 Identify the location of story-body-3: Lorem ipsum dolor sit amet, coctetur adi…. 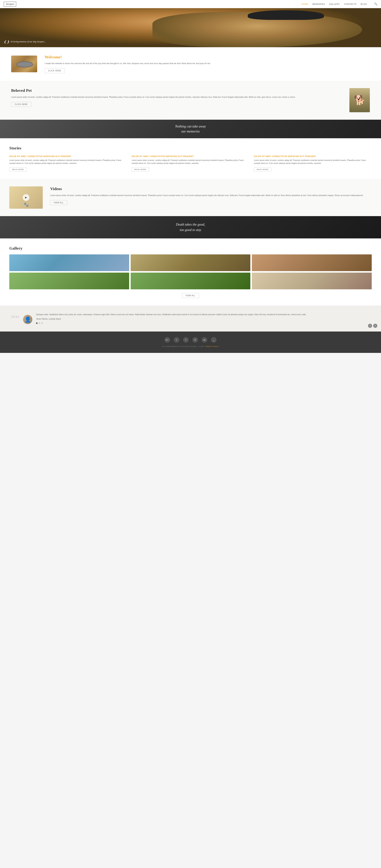
(313, 162).